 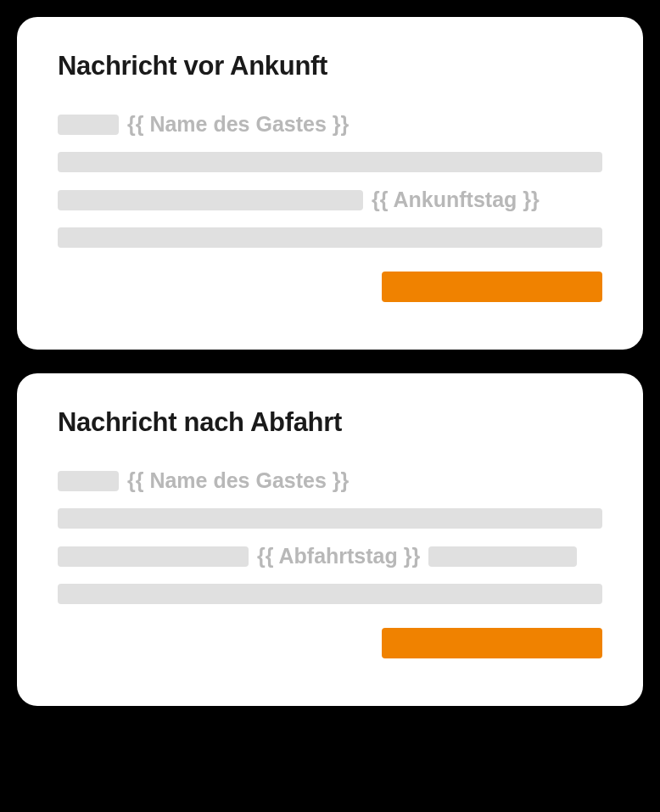 I want to click on template-line: {{ Ankunftstag }}, so click(x=330, y=200).